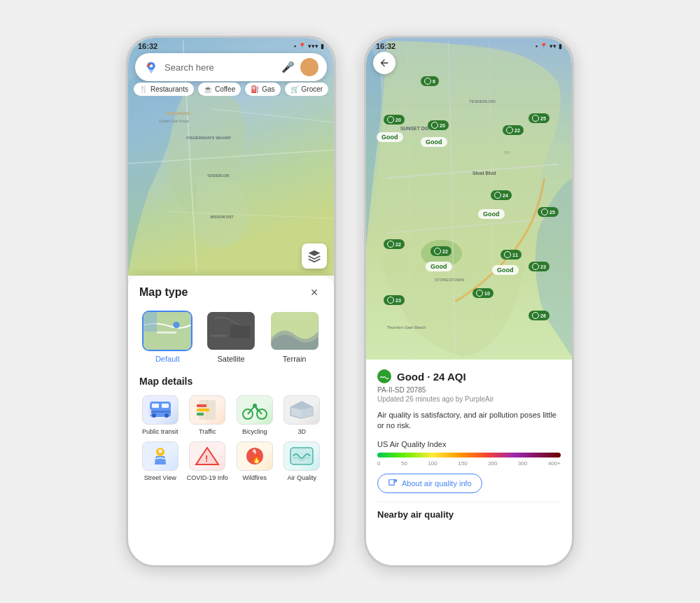 The image size is (700, 603). Describe the element at coordinates (438, 125) in the screenshot. I see `aqi-dot-3: 20` at that location.